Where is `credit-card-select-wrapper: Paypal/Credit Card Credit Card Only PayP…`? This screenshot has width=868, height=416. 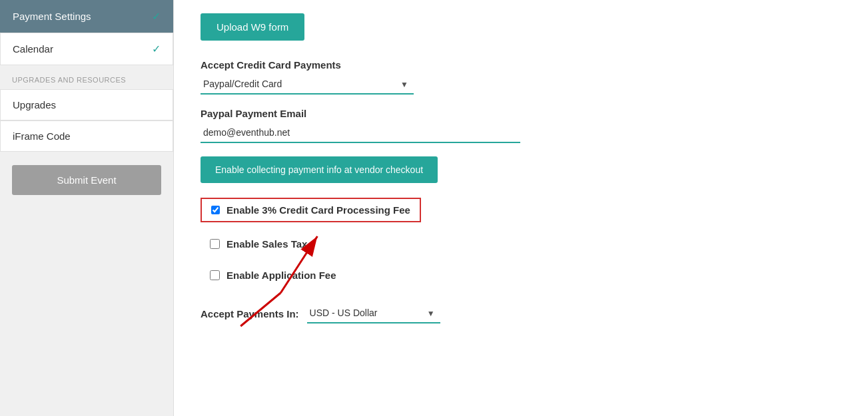
credit-card-select-wrapper: Paypal/Credit Card Credit Card Only PayP… is located at coordinates (307, 85).